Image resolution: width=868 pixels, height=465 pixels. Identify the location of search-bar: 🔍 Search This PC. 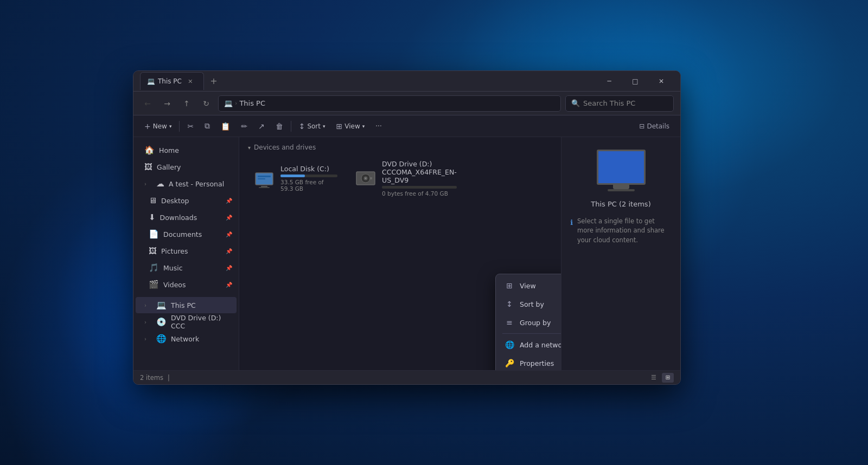
(620, 104).